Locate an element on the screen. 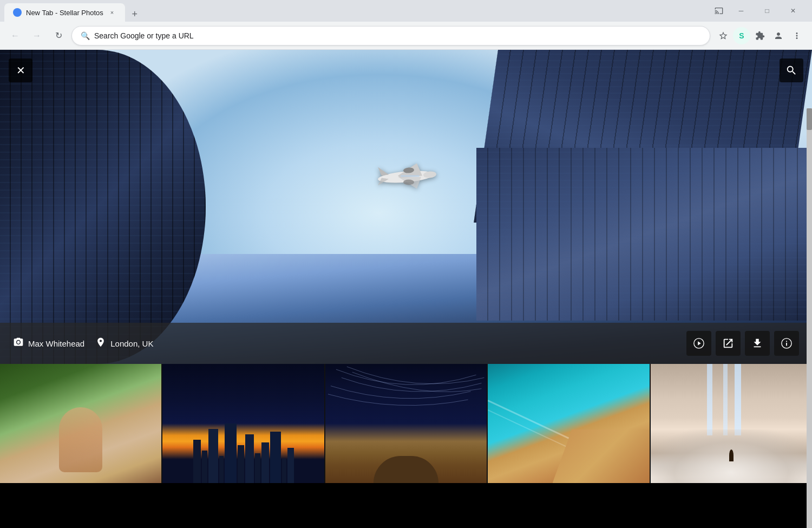  back-button: ← is located at coordinates (15, 36).